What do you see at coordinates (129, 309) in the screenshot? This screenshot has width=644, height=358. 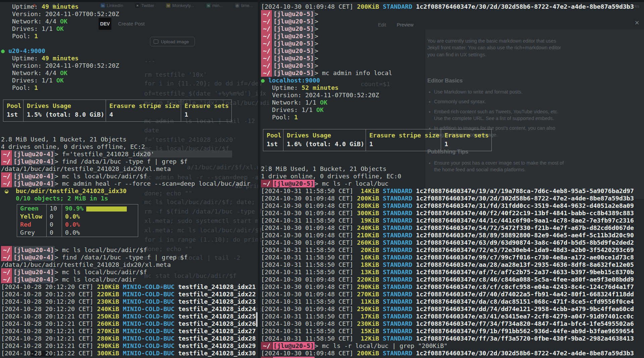 I see `terminal-line: [2024-10-28 20:12:20 CET] 240KiB MINIO-C…` at bounding box center [129, 309].